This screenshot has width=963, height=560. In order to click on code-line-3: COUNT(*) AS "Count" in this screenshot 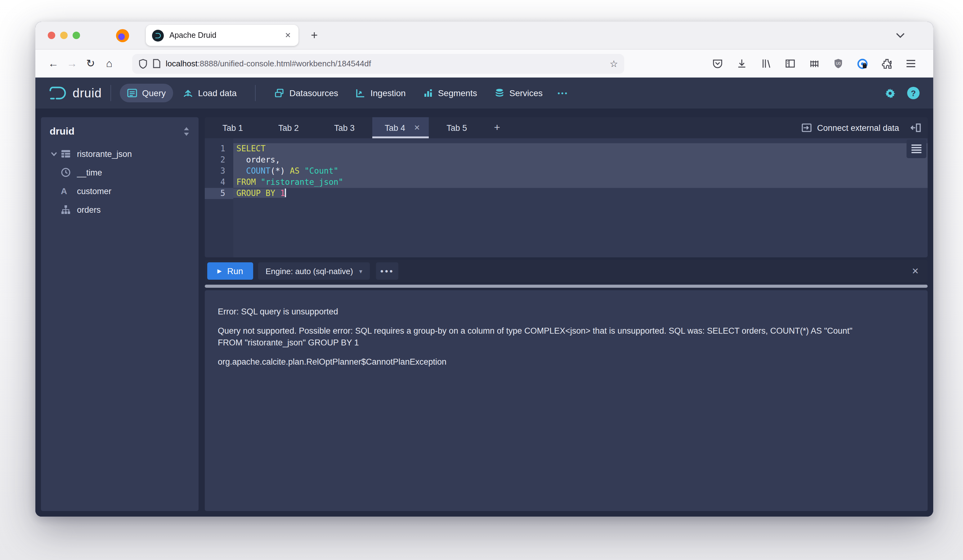, I will do `click(580, 171)`.